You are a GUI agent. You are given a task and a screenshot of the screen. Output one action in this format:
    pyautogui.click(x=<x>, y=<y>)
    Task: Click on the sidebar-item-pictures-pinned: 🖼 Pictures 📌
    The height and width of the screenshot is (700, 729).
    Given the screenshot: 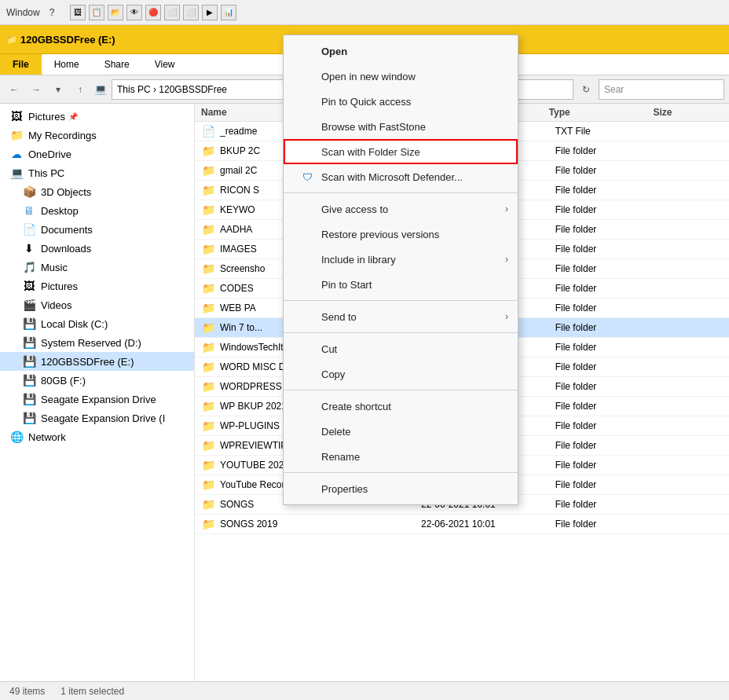 What is the action you would take?
    pyautogui.click(x=97, y=116)
    